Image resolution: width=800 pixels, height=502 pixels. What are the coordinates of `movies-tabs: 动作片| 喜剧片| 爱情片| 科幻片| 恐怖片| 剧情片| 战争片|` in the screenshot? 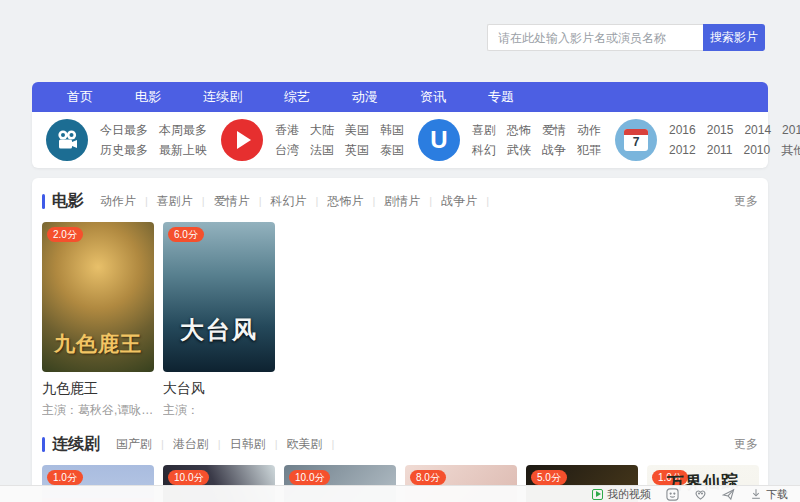 It's located at (299, 202).